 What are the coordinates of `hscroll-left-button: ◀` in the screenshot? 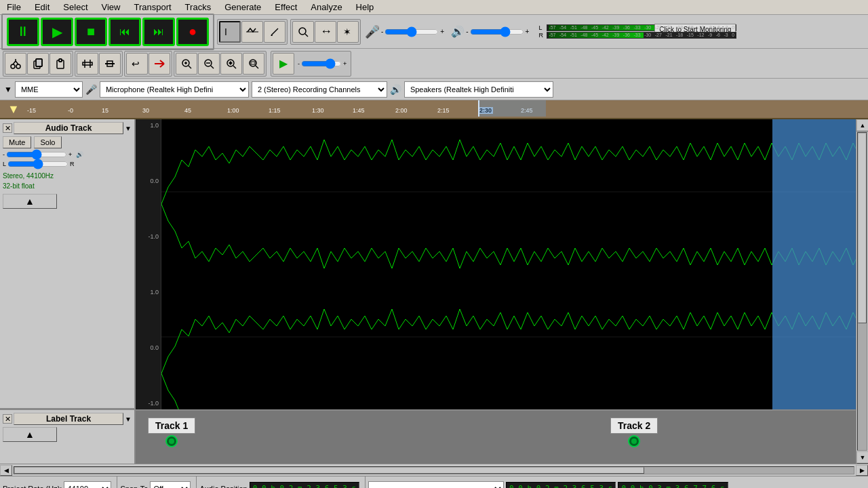 It's located at (6, 470).